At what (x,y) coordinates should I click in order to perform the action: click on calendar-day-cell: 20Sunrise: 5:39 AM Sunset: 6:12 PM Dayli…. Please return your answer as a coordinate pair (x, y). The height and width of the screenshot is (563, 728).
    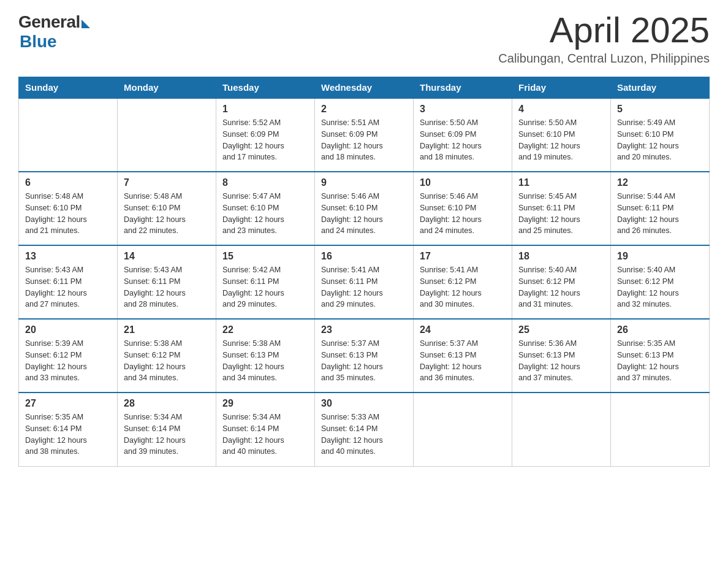
    Looking at the image, I should click on (69, 356).